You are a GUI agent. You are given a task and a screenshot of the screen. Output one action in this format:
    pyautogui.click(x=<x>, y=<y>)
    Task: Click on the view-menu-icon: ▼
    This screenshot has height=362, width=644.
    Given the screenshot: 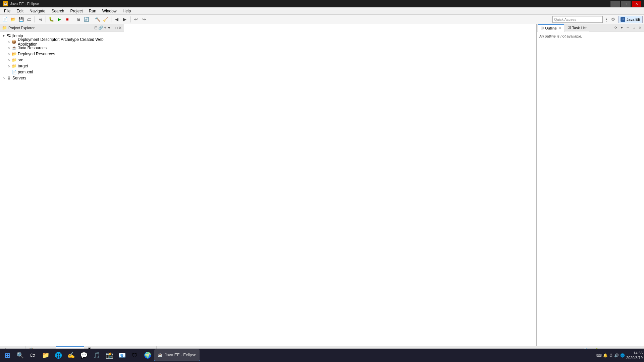 What is the action you would take?
    pyautogui.click(x=109, y=28)
    